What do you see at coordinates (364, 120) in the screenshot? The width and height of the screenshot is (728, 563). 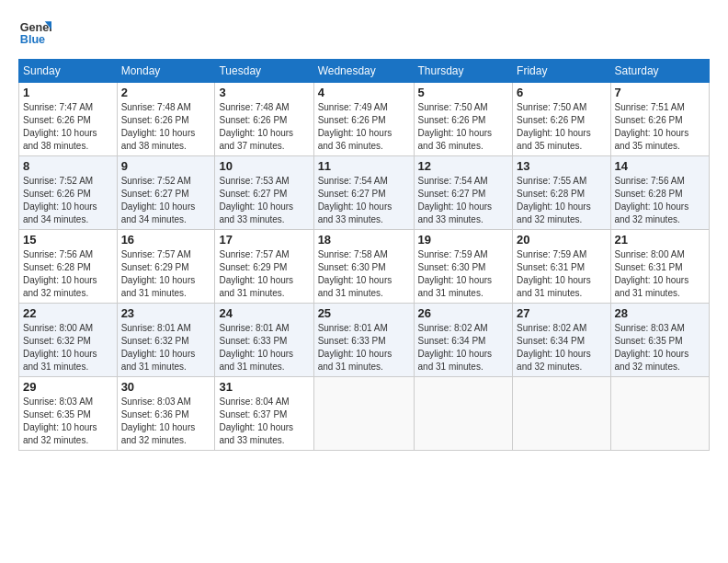 I see `week-row-1: 1Sunrise: 7:47 AM Sunset: 6:26 PM Daylig…` at bounding box center [364, 120].